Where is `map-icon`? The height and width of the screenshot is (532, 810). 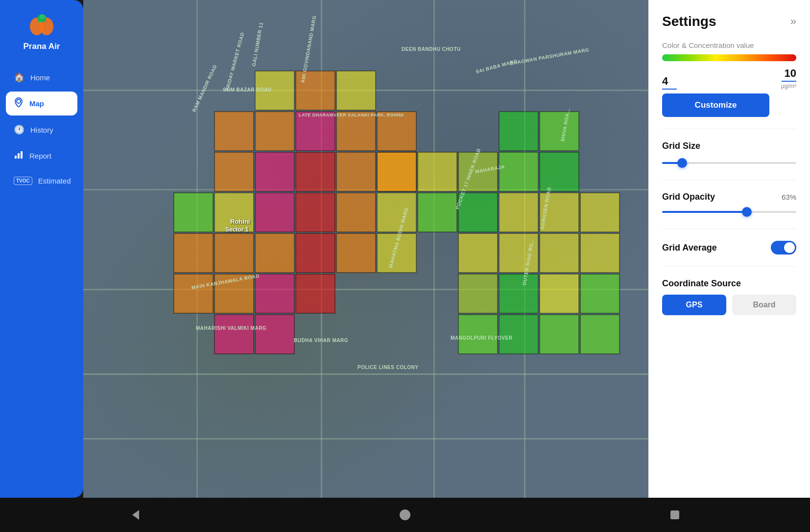 map-icon is located at coordinates (19, 104).